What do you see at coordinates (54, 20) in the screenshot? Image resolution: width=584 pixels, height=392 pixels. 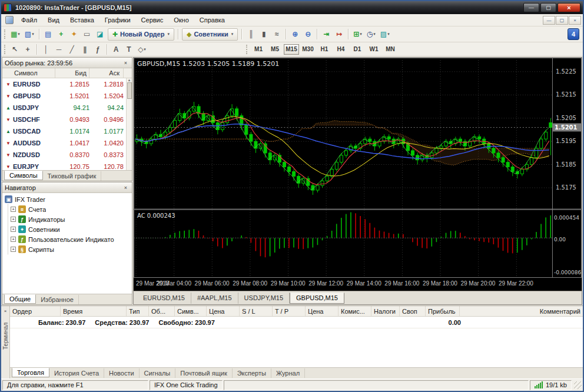 I see `menu-item-1: Вид` at bounding box center [54, 20].